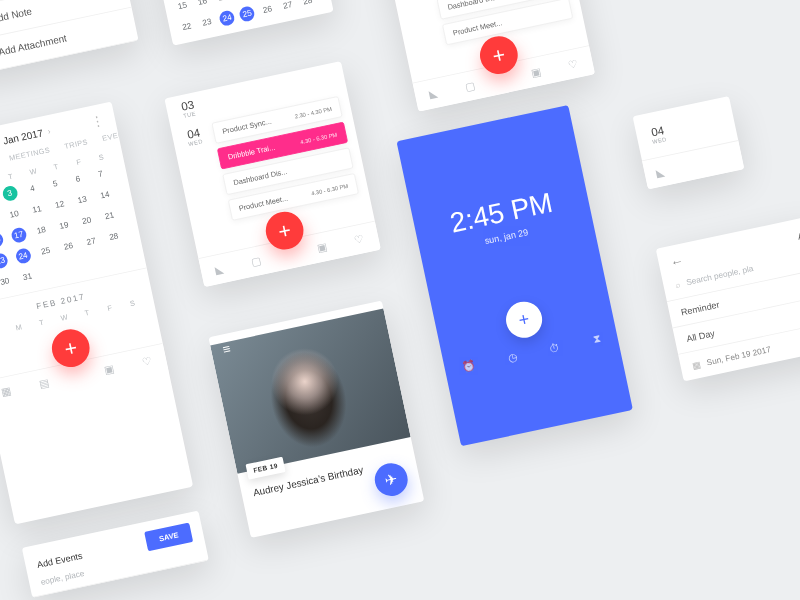 This screenshot has height=600, width=800. Describe the element at coordinates (689, 142) in the screenshot. I see `timeline-fragment: 04WED ◣` at that location.